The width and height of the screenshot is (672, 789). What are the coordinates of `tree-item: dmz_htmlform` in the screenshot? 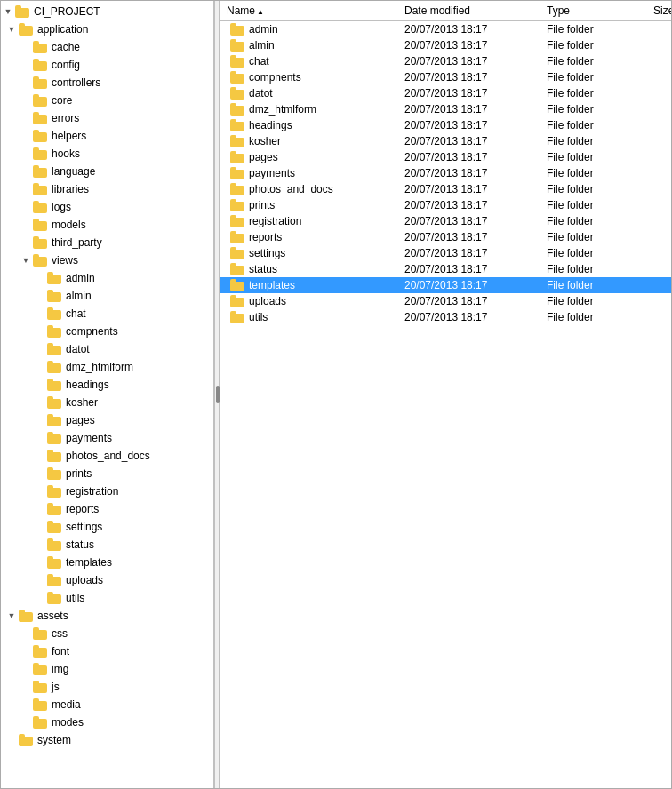 It's located at (107, 367).